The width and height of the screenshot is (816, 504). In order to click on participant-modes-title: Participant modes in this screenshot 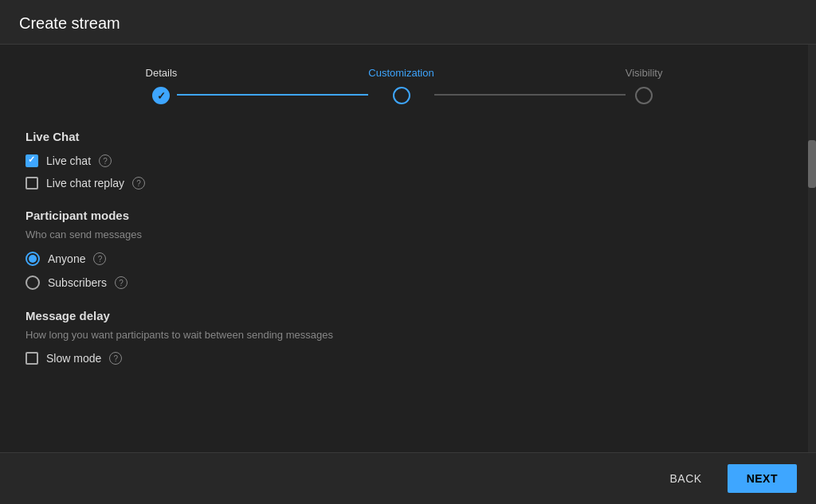, I will do `click(404, 215)`.